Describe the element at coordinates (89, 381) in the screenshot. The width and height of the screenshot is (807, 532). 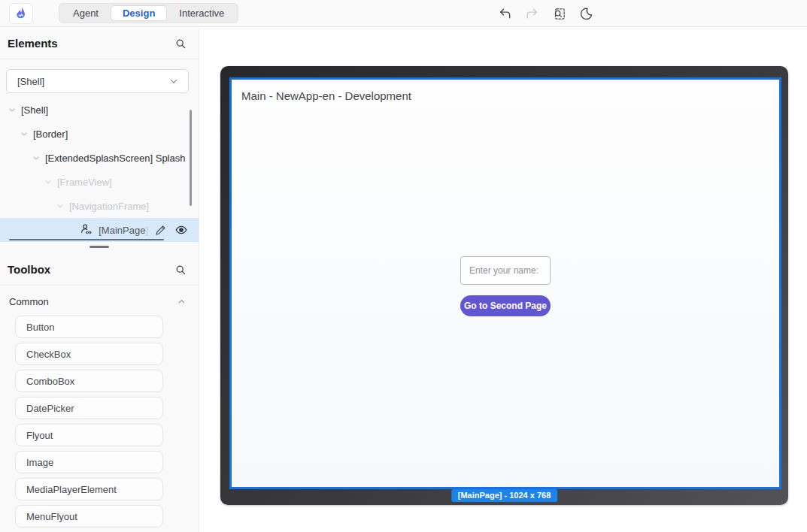
I see `toolbox-item-combobox: ComboBox` at that location.